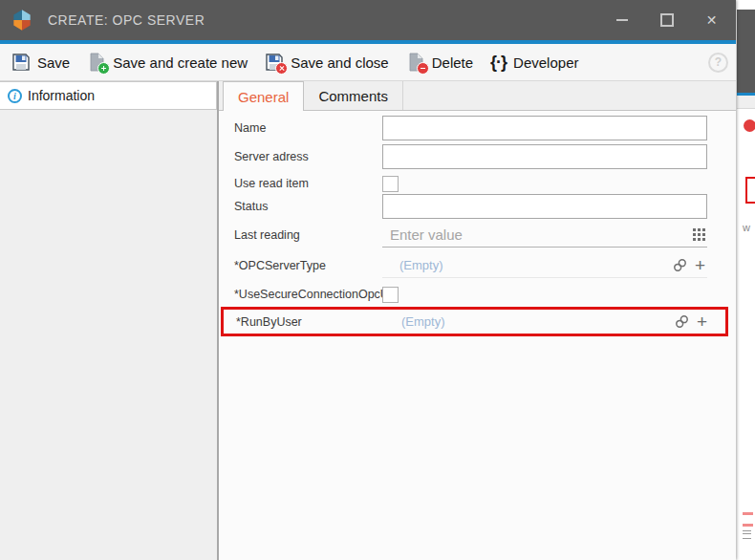  I want to click on minimize-button, so click(621, 20).